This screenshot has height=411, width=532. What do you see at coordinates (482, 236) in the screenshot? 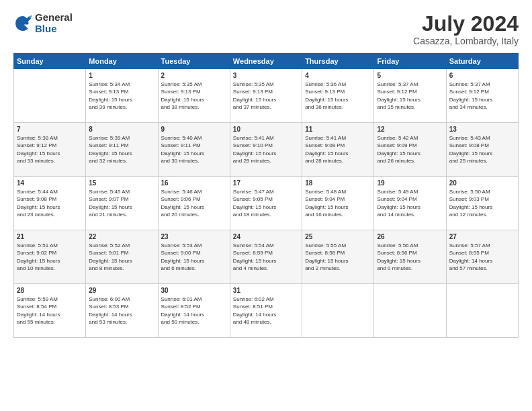
I see `day-number: 27` at bounding box center [482, 236].